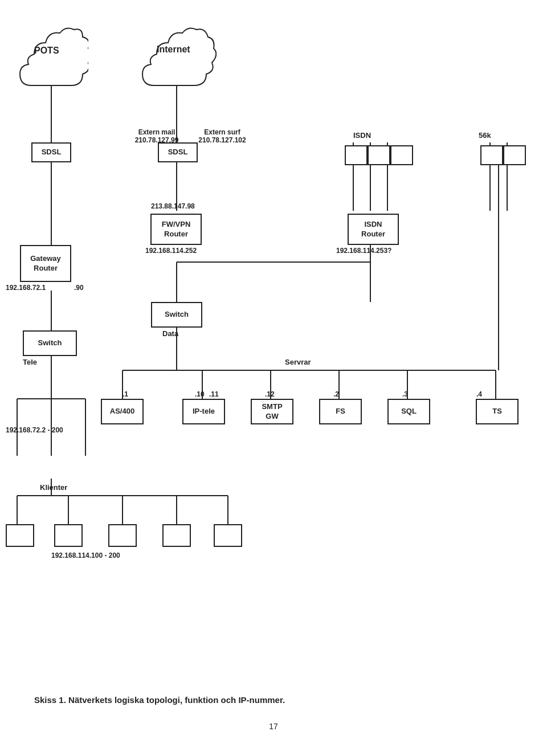 This screenshot has height=756, width=547. Describe the element at coordinates (20, 536) in the screenshot. I see `client-box1` at that location.